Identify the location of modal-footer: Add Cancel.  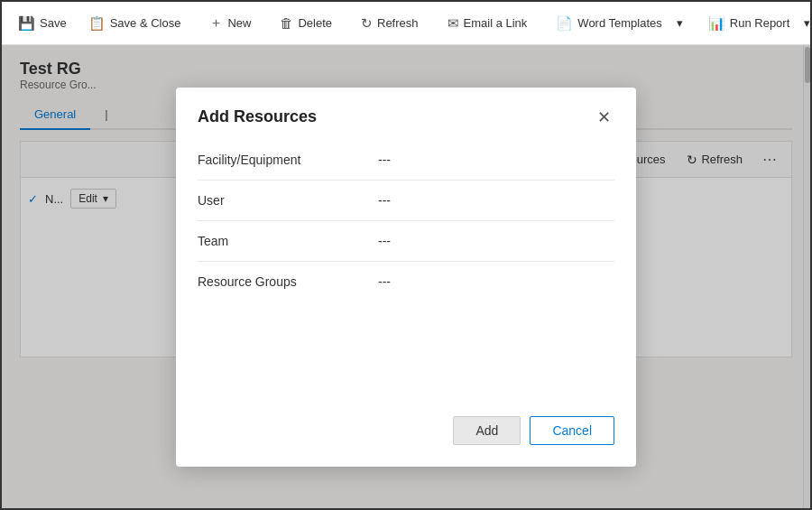
(406, 431).